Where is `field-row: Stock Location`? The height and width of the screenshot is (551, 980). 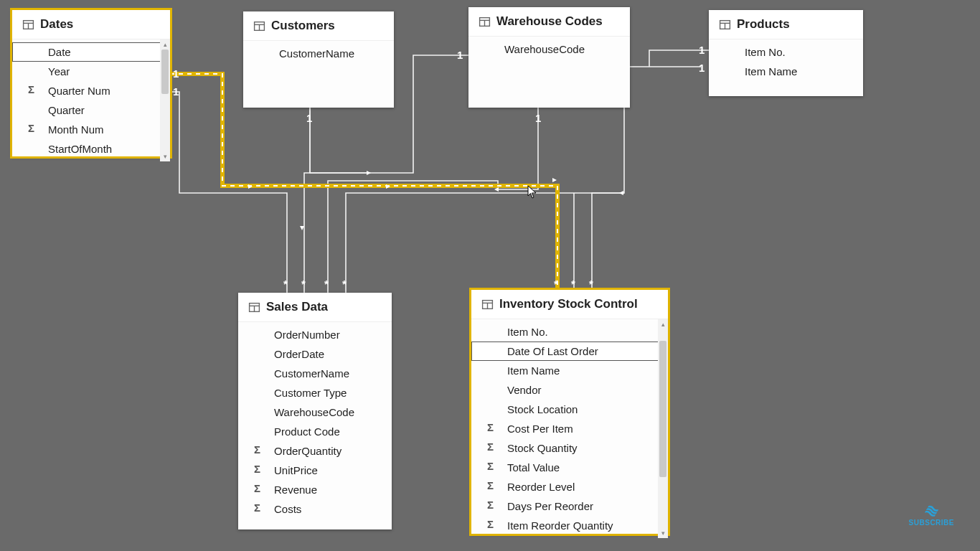
field-row: Stock Location is located at coordinates (570, 409).